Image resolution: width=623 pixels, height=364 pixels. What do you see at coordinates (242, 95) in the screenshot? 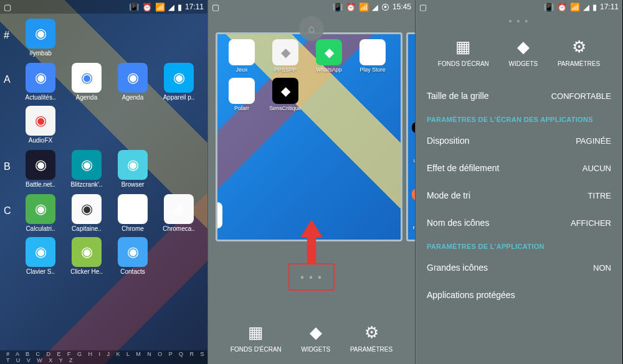
I see `app-item: ◆Polarr` at bounding box center [242, 95].